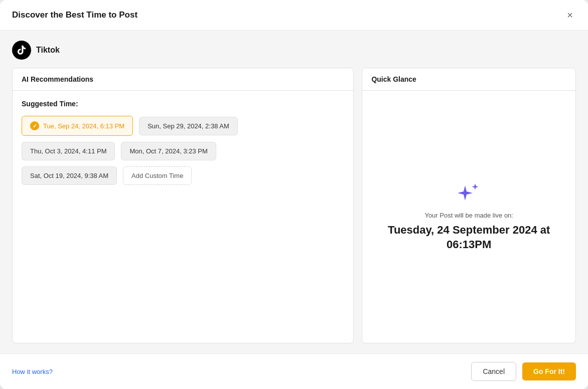 This screenshot has height=389, width=588. I want to click on add-custom-time-button: Add Custom Time, so click(158, 175).